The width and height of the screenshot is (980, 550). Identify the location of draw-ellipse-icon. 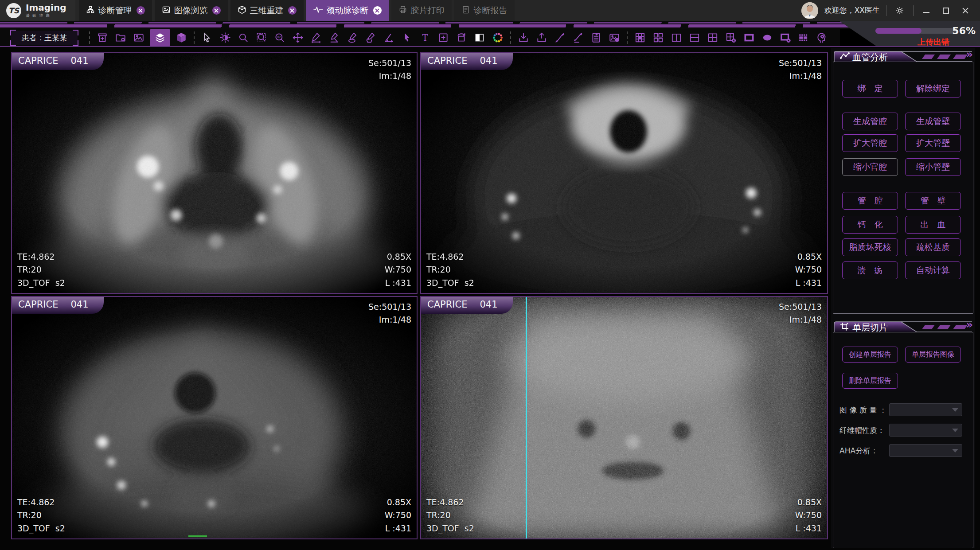
(352, 38).